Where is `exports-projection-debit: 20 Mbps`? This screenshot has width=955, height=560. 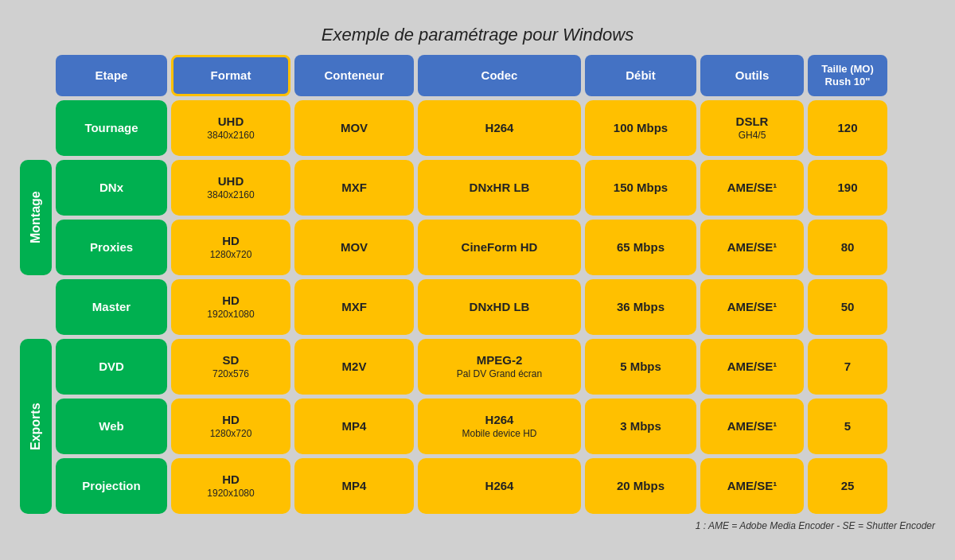
exports-projection-debit: 20 Mbps is located at coordinates (641, 486).